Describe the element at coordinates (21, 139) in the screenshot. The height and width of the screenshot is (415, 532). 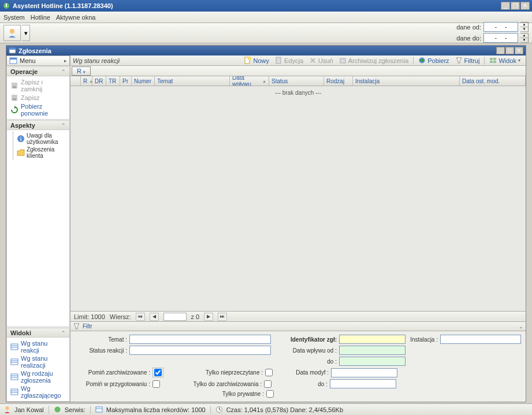
I see `info-icon: i` at that location.